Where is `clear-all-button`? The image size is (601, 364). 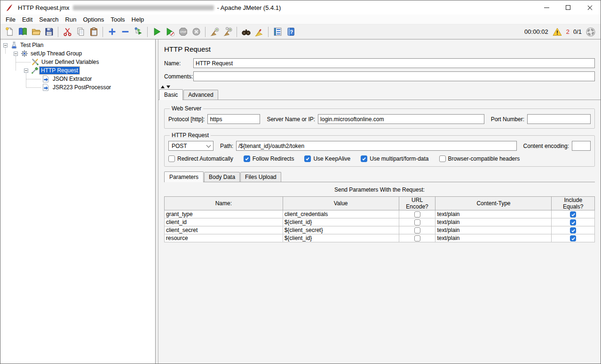 clear-all-button is located at coordinates (228, 32).